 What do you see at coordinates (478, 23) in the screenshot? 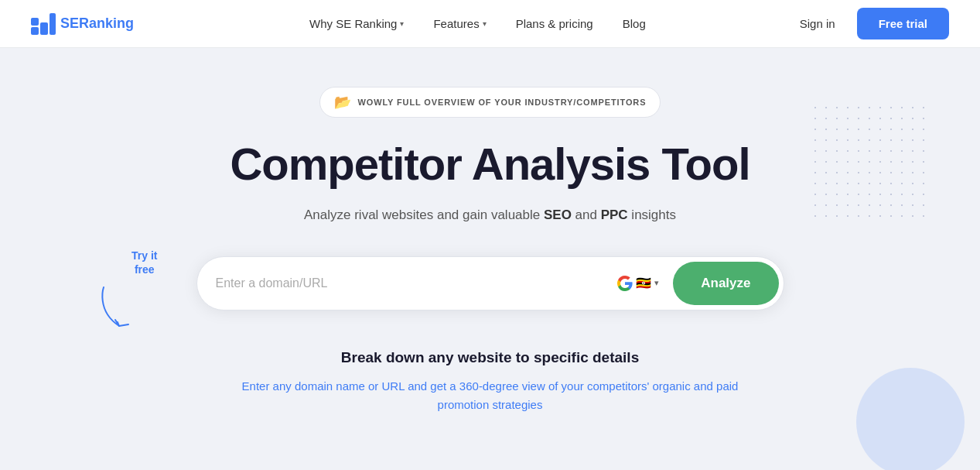
I see `nav-links: Why SE Ranking ▾ Features ▾ Plans & pric…` at bounding box center [478, 23].